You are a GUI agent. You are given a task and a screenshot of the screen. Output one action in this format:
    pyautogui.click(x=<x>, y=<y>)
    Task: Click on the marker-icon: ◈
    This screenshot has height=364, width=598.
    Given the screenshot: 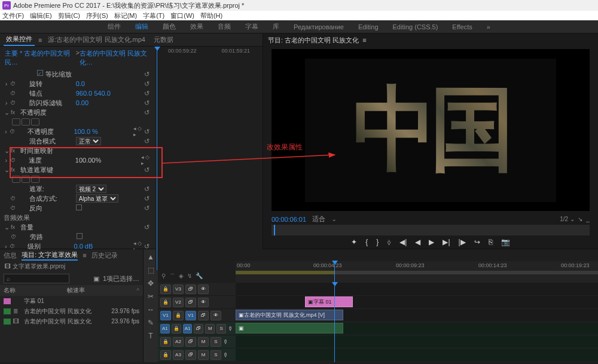 What is the action you would take?
    pyautogui.click(x=181, y=277)
    